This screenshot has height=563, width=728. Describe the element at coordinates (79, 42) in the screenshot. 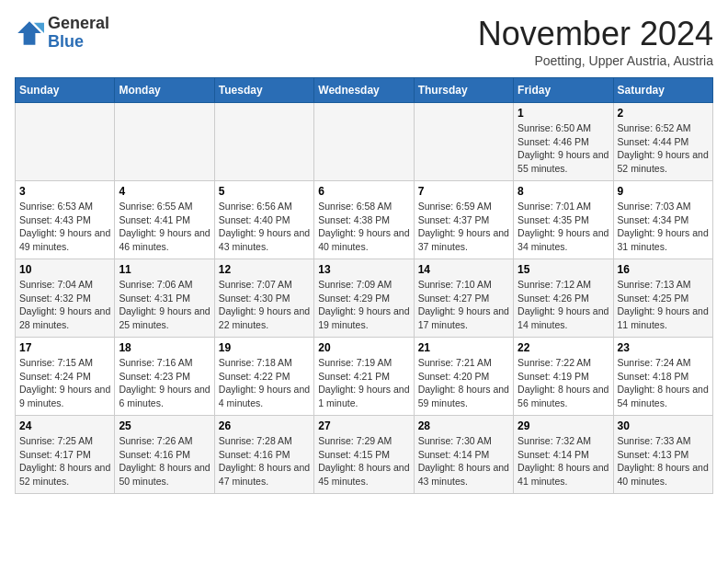

I see `logo-blue-text: Blue` at that location.